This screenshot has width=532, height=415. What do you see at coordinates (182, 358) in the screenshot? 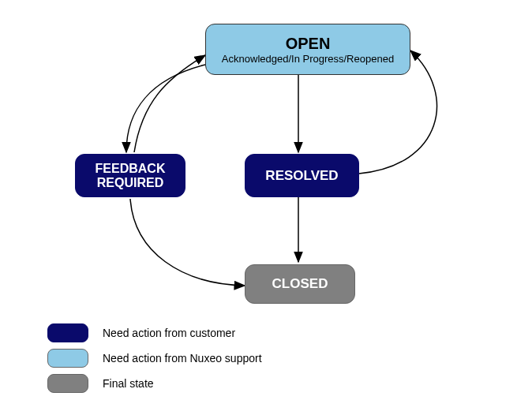
I see `legend-label-support: Need action from Nuxeo support` at bounding box center [182, 358].